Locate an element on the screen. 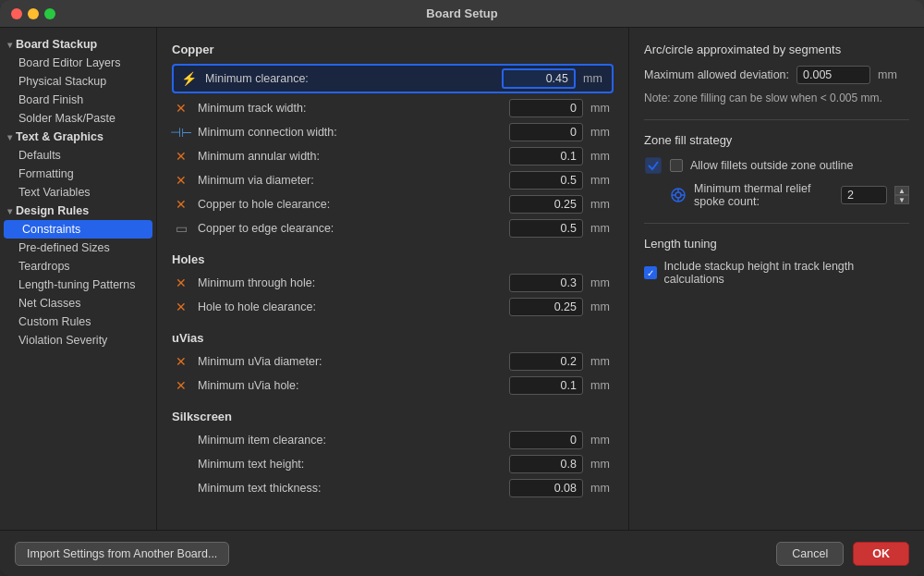 The height and width of the screenshot is (576, 924). silk-text-thick-icon is located at coordinates (181, 488).